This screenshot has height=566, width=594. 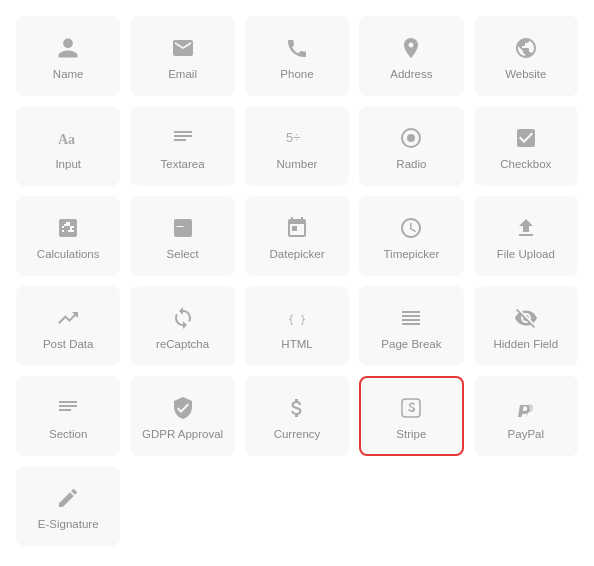 What do you see at coordinates (411, 345) in the screenshot?
I see `pagebreak-label: Page Break` at bounding box center [411, 345].